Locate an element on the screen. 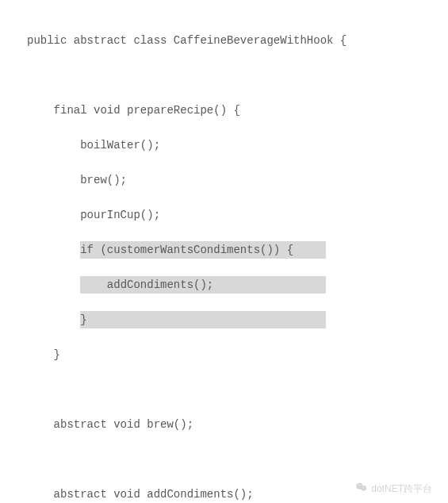 This screenshot has height=503, width=448. code-line-highlighted: addCondiments(); is located at coordinates (238, 285).